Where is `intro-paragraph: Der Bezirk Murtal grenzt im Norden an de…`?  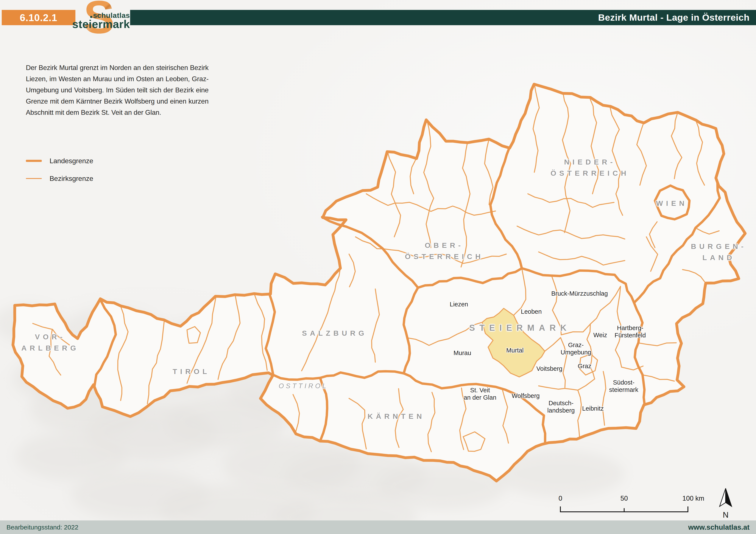
intro-paragraph: Der Bezirk Murtal grenzt im Norden an de… is located at coordinates (117, 90).